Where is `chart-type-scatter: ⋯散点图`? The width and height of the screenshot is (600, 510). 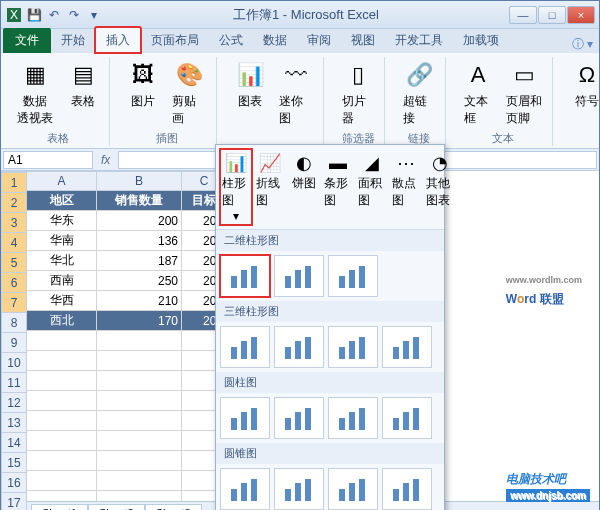 chart-type-scatter: ⋯散点图 is located at coordinates (406, 187).